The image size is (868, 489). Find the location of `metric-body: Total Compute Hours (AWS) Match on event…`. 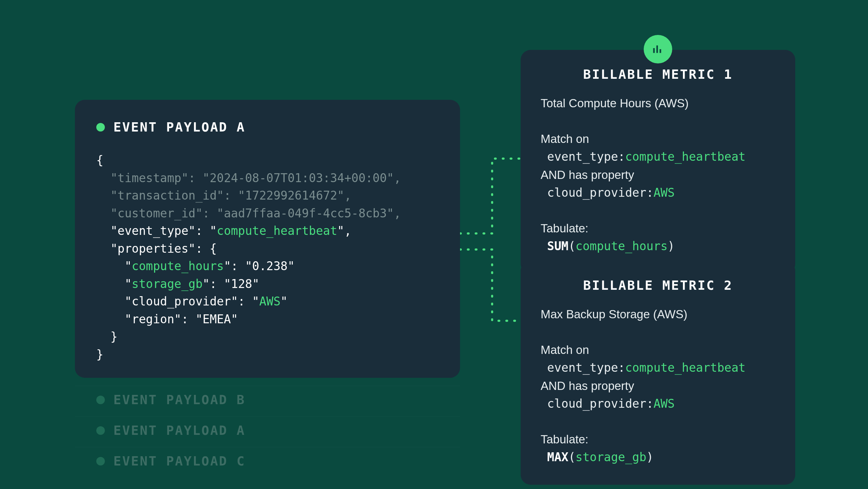

metric-body: Total Compute Hours (AWS) Match on event… is located at coordinates (658, 175).